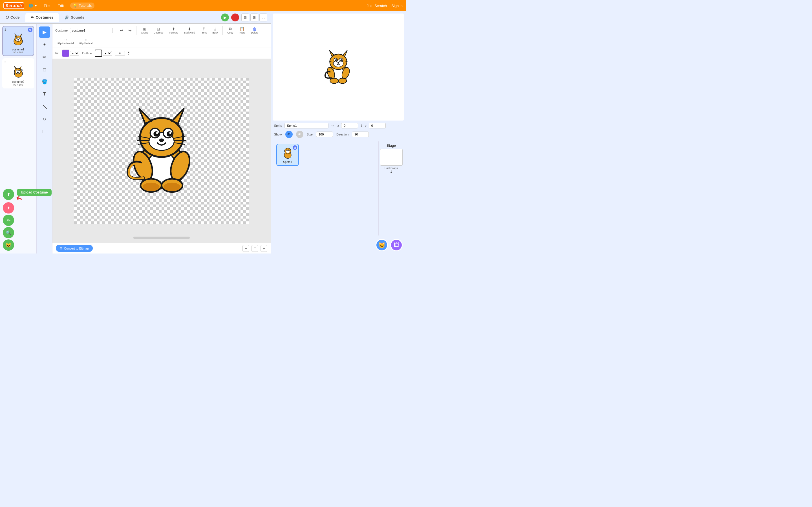  I want to click on fill-type-select: ▾, so click(74, 53).